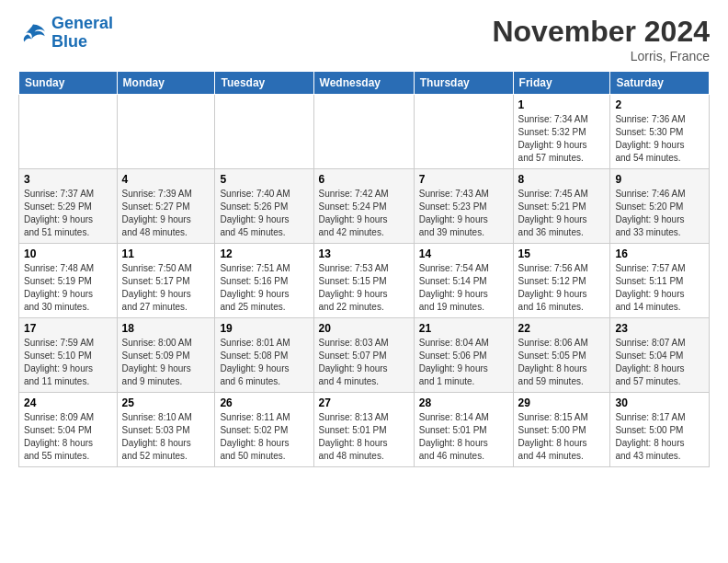 Image resolution: width=728 pixels, height=563 pixels. I want to click on day-info: Sunrise: 7:53 AMSunset: 5:15 PMDaylight:…, so click(364, 288).